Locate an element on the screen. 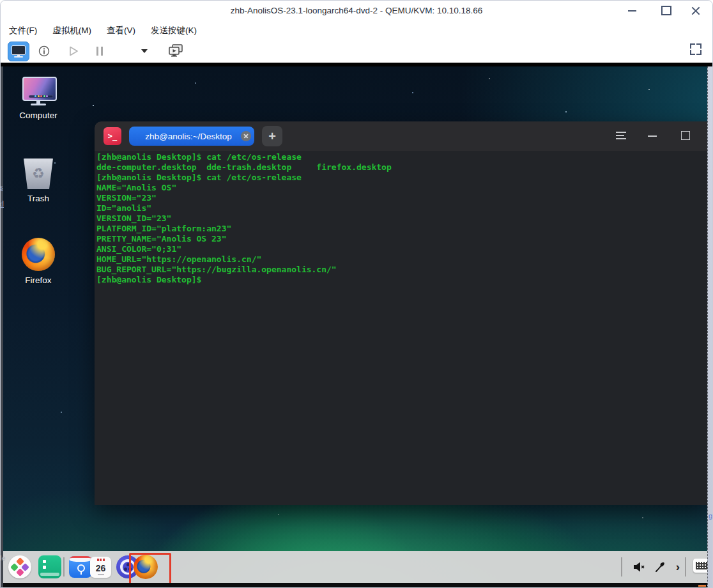  edge-text-fragment: d is located at coordinates (2, 205).